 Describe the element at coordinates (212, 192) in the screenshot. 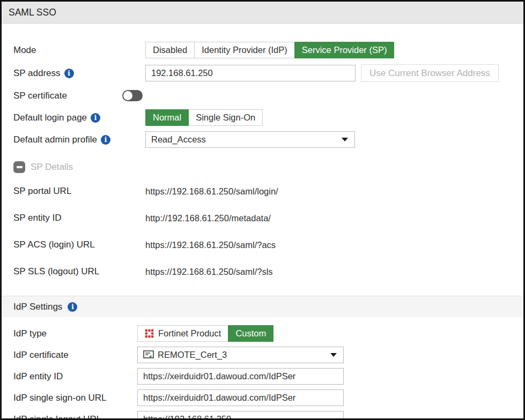

I see `sp-portal-url-value: https://192.168.61.250/saml/login/` at that location.